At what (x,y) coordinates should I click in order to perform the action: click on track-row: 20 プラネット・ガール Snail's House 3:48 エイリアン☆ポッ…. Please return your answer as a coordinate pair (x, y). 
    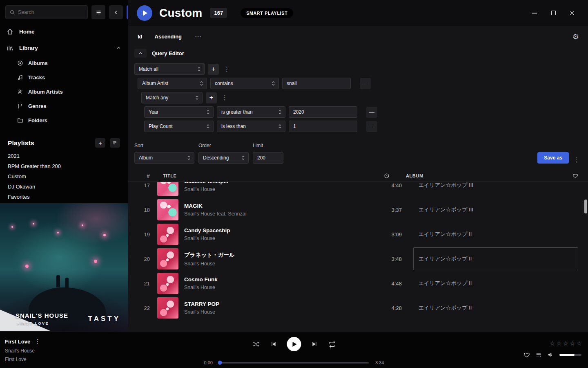
    Looking at the image, I should click on (358, 259).